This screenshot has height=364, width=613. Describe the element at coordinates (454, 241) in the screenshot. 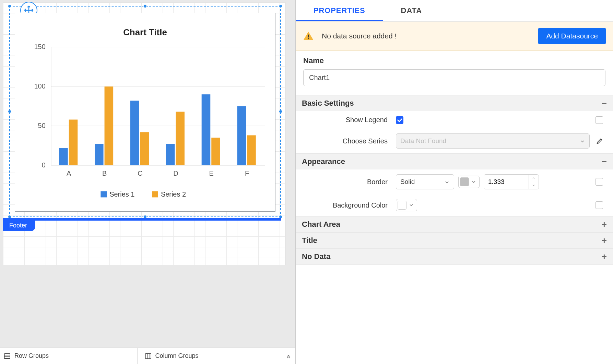

I see `title-section: Title +` at that location.